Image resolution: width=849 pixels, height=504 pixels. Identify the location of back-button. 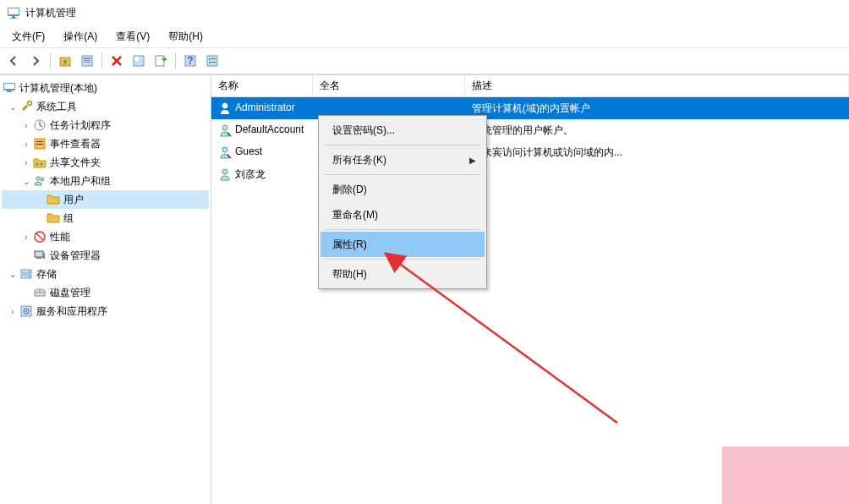
(14, 61).